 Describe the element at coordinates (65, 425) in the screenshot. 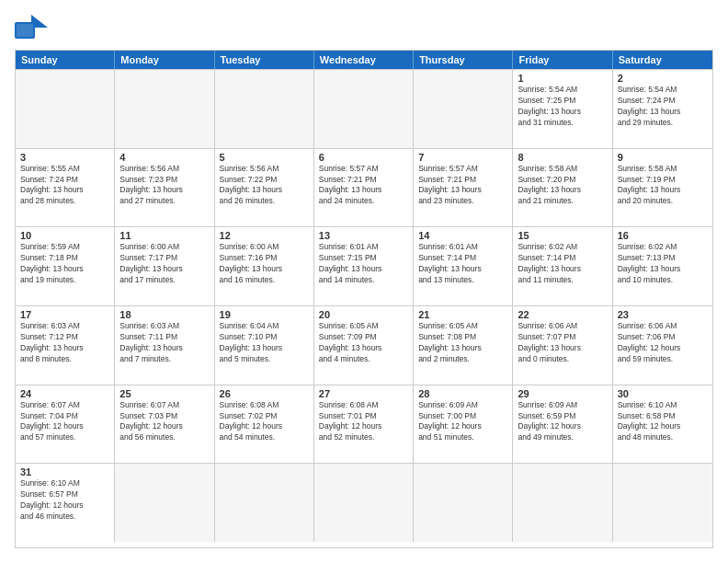

I see `calendar-cell: 24Sunrise: 6:07 AM Sunset: 7:04 PM Dayli…` at that location.